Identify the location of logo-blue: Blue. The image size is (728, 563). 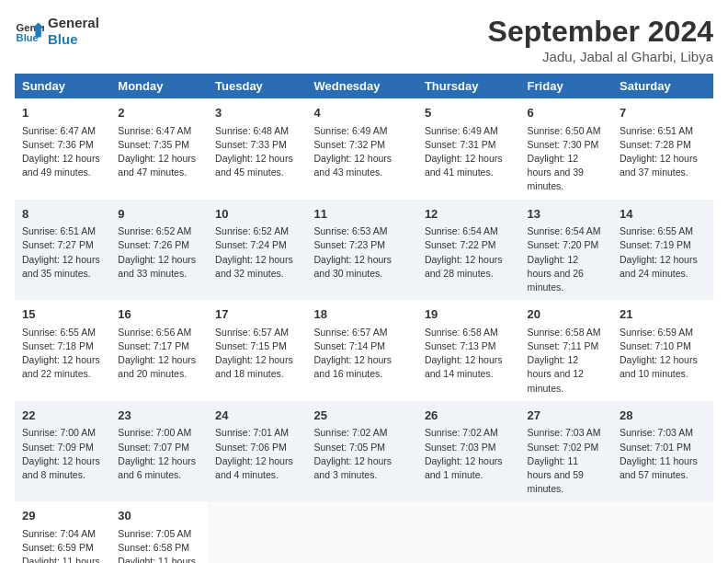
(74, 40).